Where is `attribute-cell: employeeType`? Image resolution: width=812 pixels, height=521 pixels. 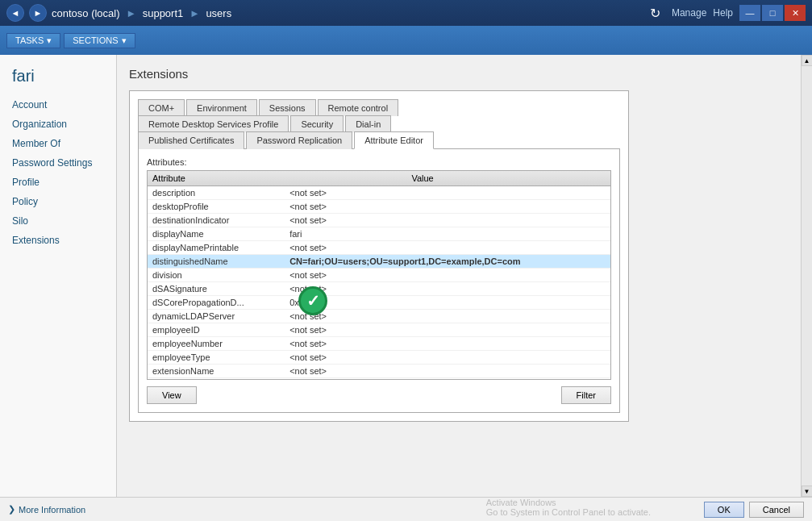
attribute-cell: employeeType is located at coordinates (216, 358).